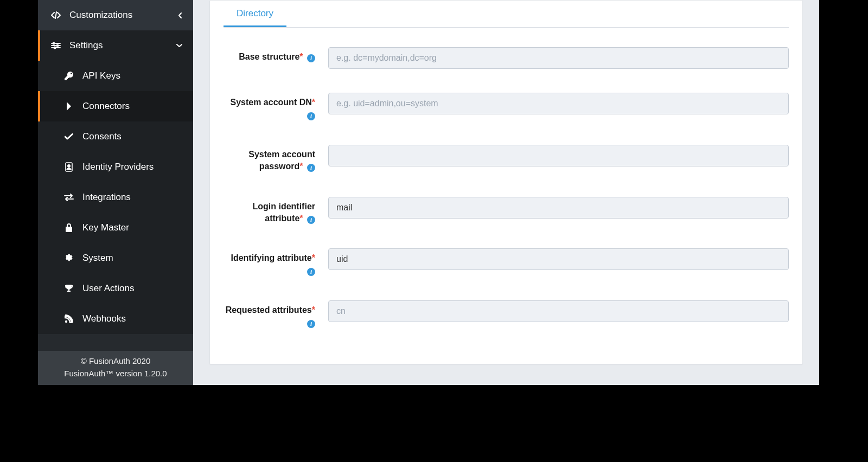 This screenshot has height=462, width=868. Describe the element at coordinates (559, 311) in the screenshot. I see `input-requested-attributes` at that location.